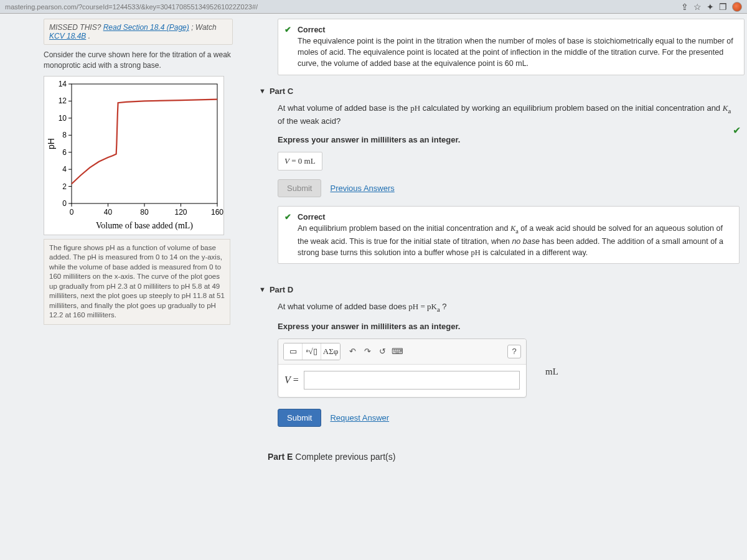 The width and height of the screenshot is (747, 560). I want to click on qd-sub: a, so click(438, 309).